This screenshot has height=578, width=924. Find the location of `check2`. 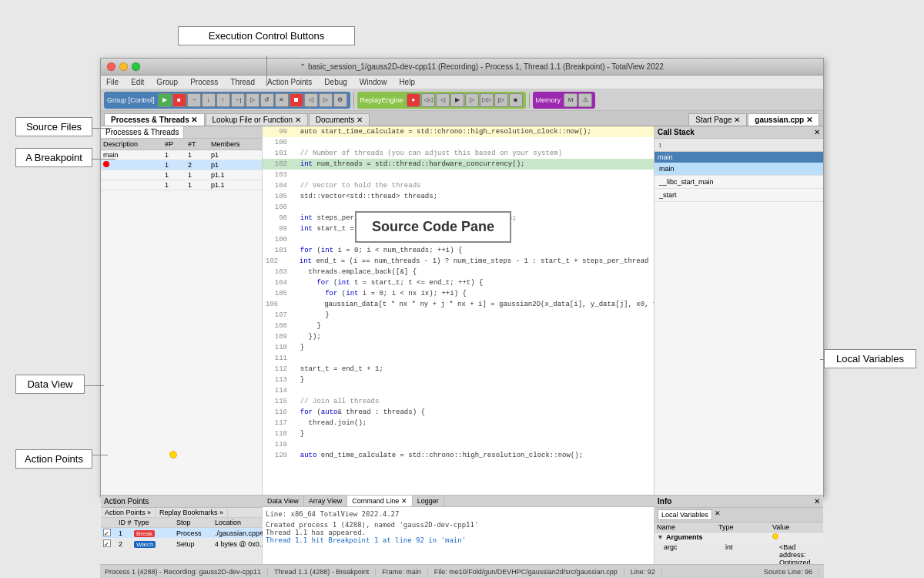

check2 is located at coordinates (111, 544).